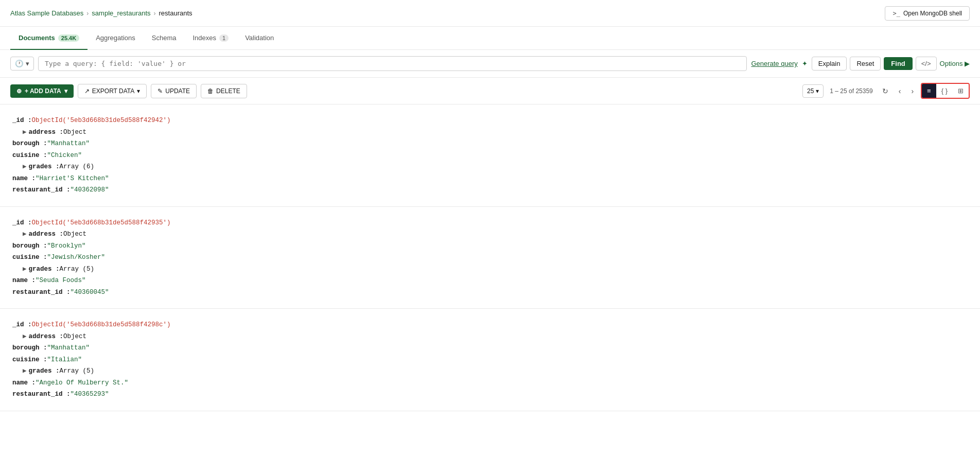 Image resolution: width=980 pixels, height=474 pixels. I want to click on tab-schema: Schema, so click(164, 38).